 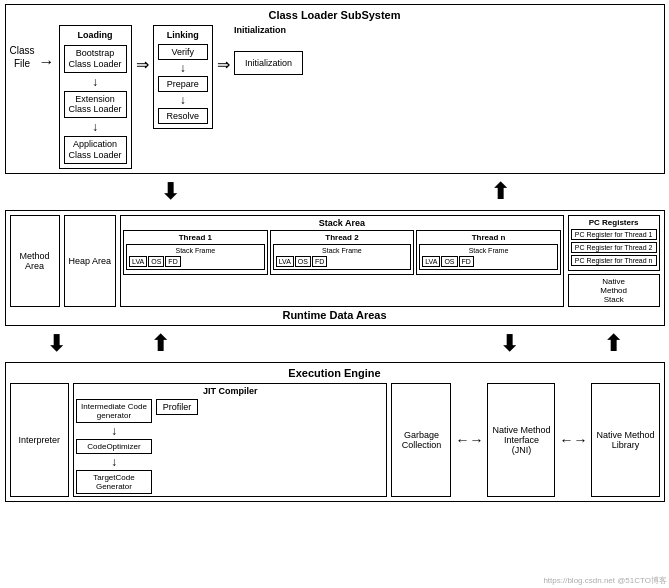 I want to click on loading-title: Loading, so click(x=96, y=35).